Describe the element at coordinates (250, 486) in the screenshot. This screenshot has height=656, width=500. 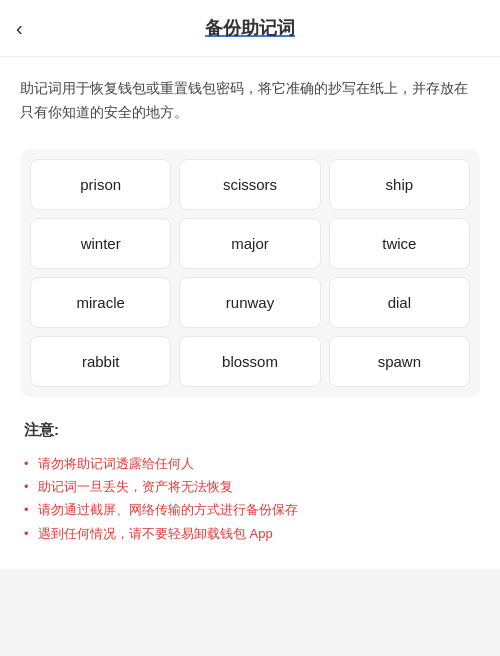
I see `notice-item: 助记词一旦丢失，资产将无法恢复` at that location.